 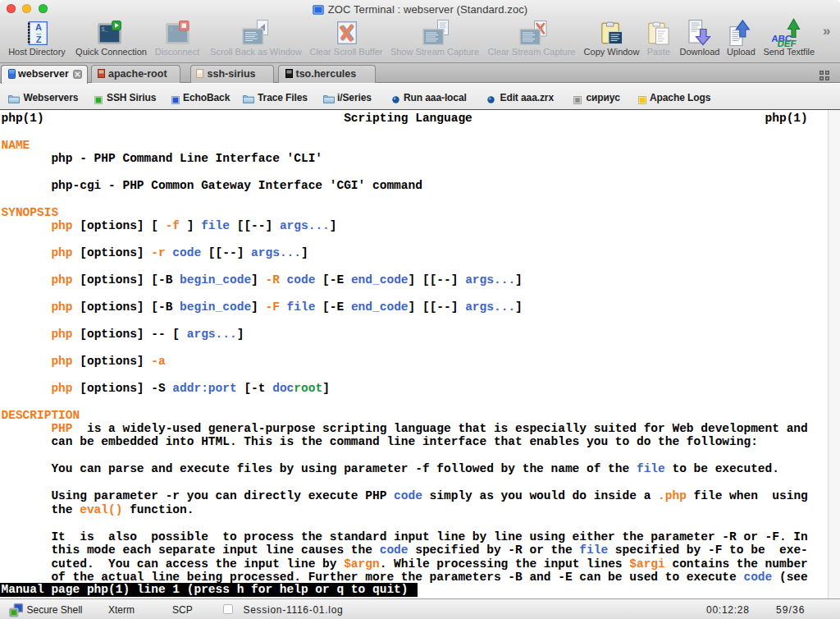 What do you see at coordinates (787, 43) in the screenshot?
I see `svg-text: DEF` at bounding box center [787, 43].